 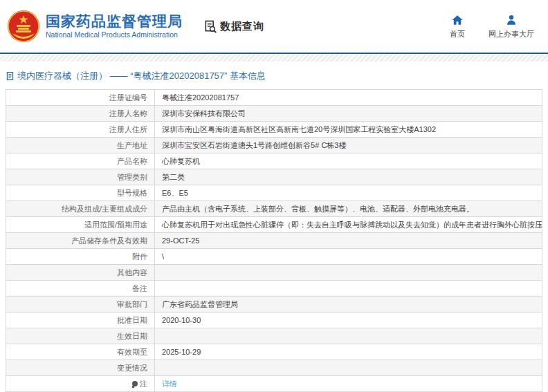 What do you see at coordinates (242, 26) in the screenshot?
I see `data-query-label: 数据查询` at bounding box center [242, 26].